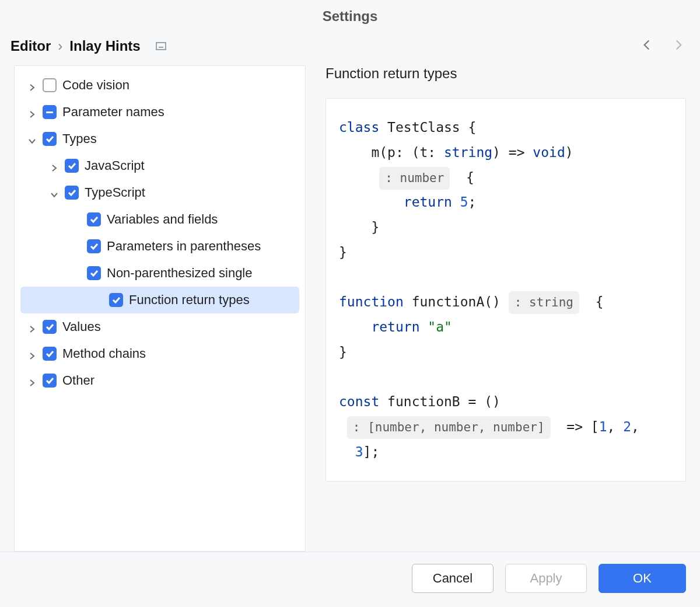  Describe the element at coordinates (89, 46) in the screenshot. I see `breadcrumb: Editor › Inlay Hints` at that location.